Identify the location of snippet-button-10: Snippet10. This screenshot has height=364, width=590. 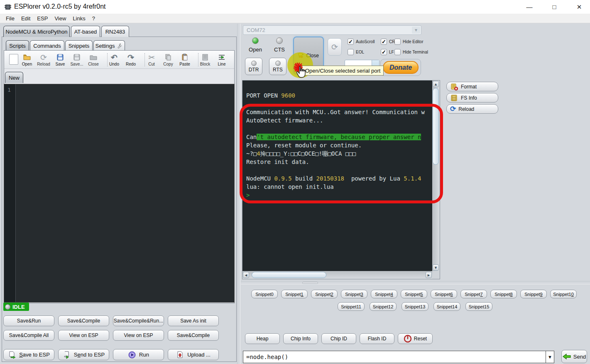
(563, 294).